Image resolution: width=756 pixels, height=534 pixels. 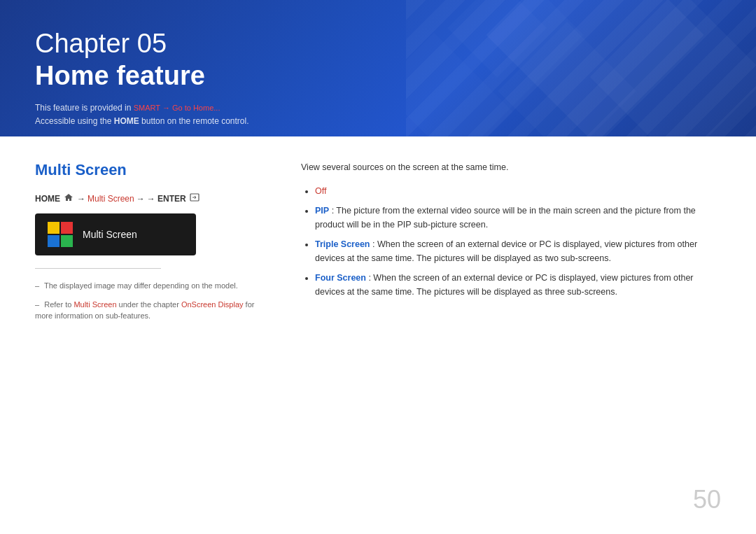 What do you see at coordinates (321, 191) in the screenshot?
I see `term-off: Off` at bounding box center [321, 191].